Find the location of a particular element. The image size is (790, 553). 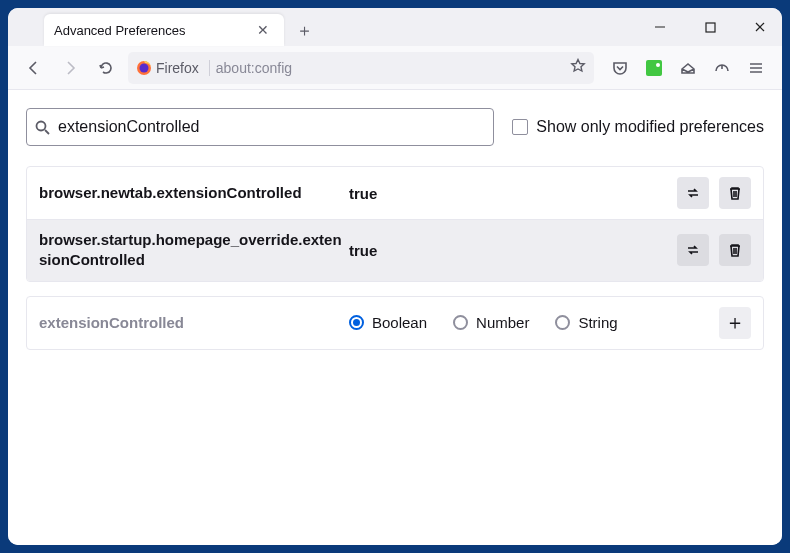

radio-boolean: Boolean is located at coordinates (388, 322).